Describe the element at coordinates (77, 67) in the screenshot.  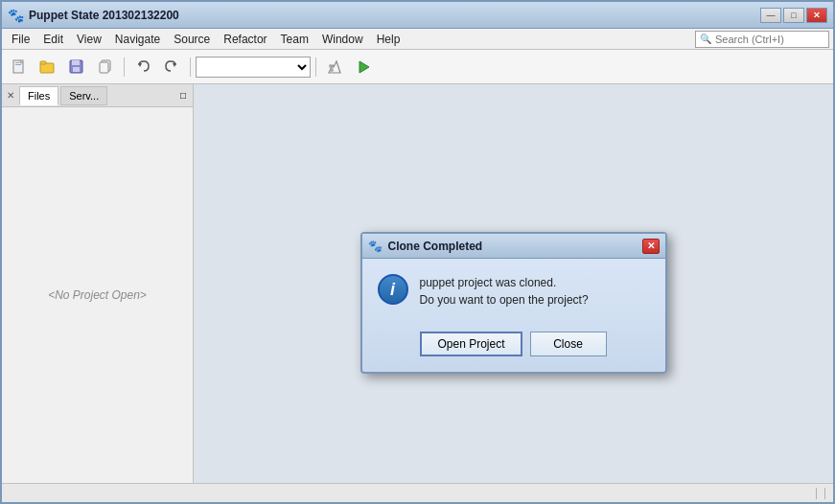
I see `save-icon` at that location.